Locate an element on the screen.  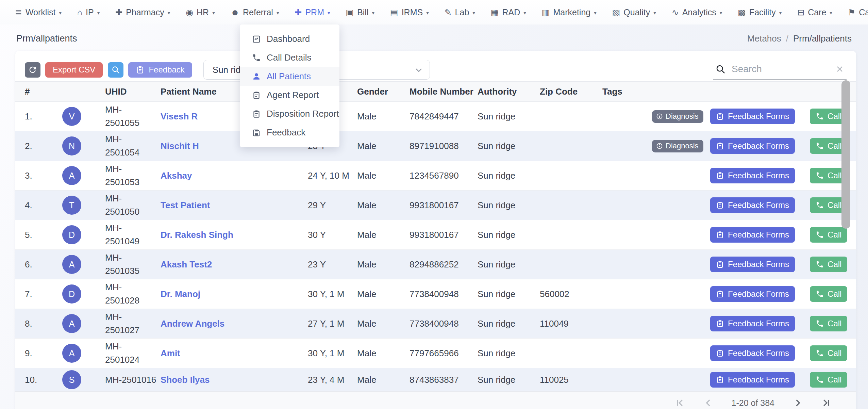
nav-item-label: Pharmacy is located at coordinates (145, 12).